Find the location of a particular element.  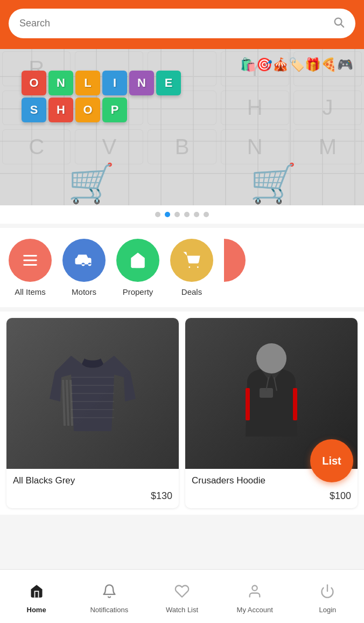

motors-icon is located at coordinates (84, 260).